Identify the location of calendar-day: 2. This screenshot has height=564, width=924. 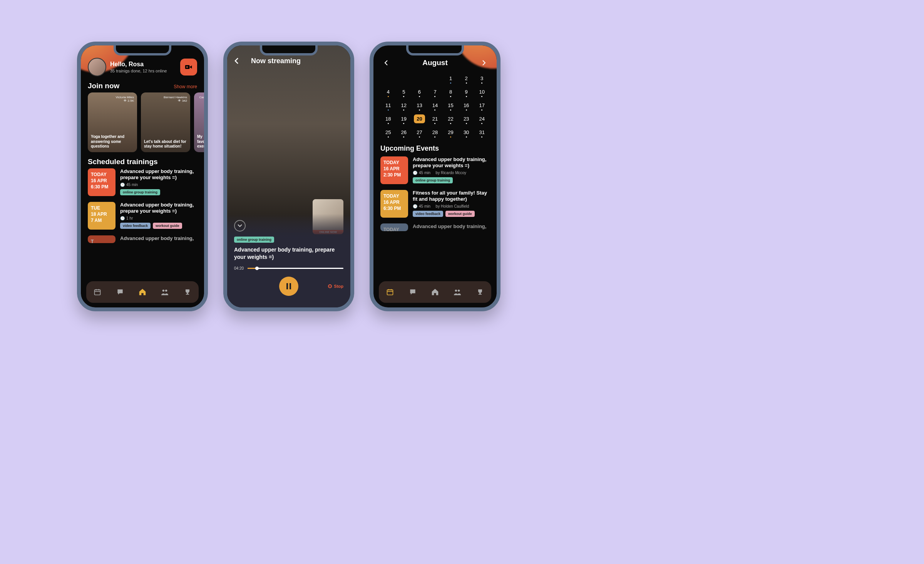
(467, 79).